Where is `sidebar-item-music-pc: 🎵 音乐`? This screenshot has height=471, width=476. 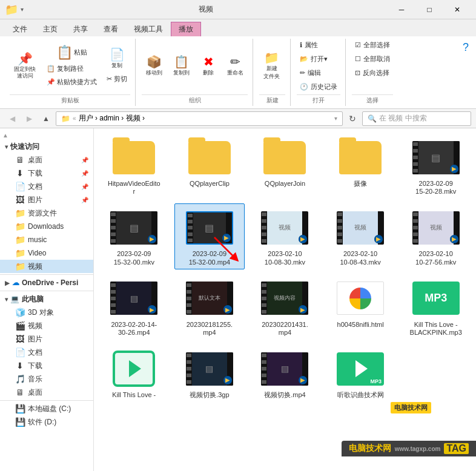 sidebar-item-music-pc: 🎵 音乐 is located at coordinates (47, 379).